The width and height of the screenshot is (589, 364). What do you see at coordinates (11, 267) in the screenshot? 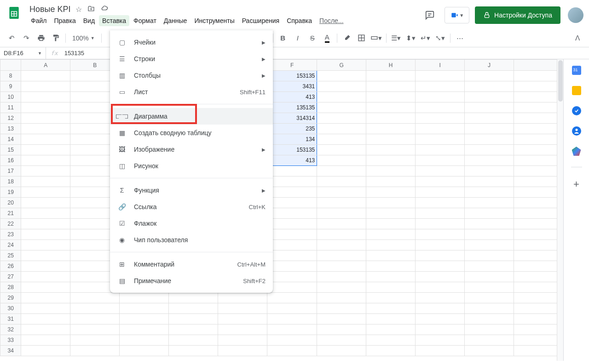
I see `row-header: 26` at bounding box center [11, 267].